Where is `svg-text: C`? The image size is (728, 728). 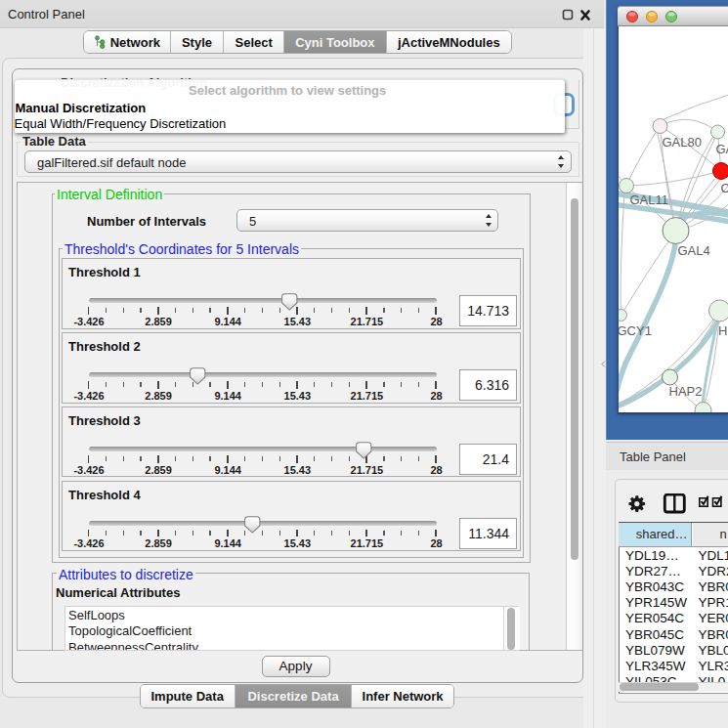 svg-text: C is located at coordinates (724, 188).